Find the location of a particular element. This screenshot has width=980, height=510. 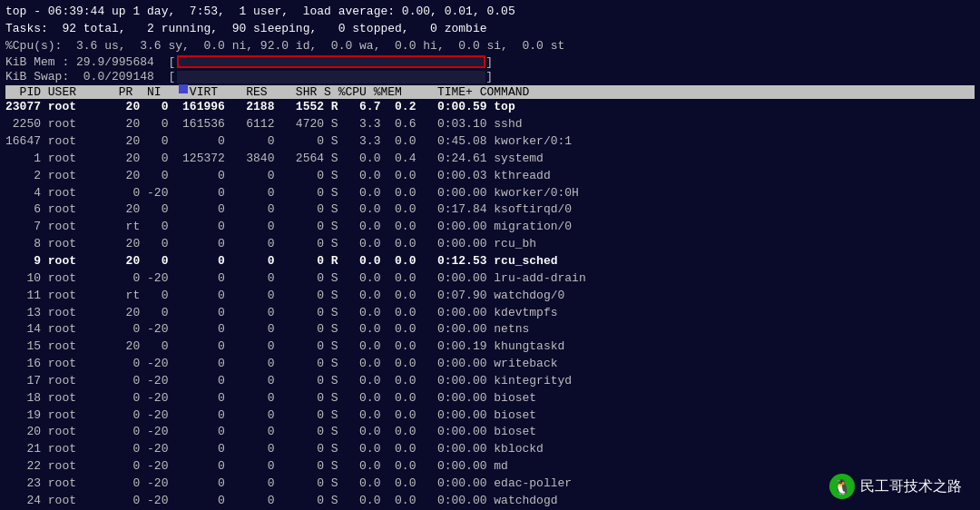

kib-mem-suffix: ] is located at coordinates (489, 62).